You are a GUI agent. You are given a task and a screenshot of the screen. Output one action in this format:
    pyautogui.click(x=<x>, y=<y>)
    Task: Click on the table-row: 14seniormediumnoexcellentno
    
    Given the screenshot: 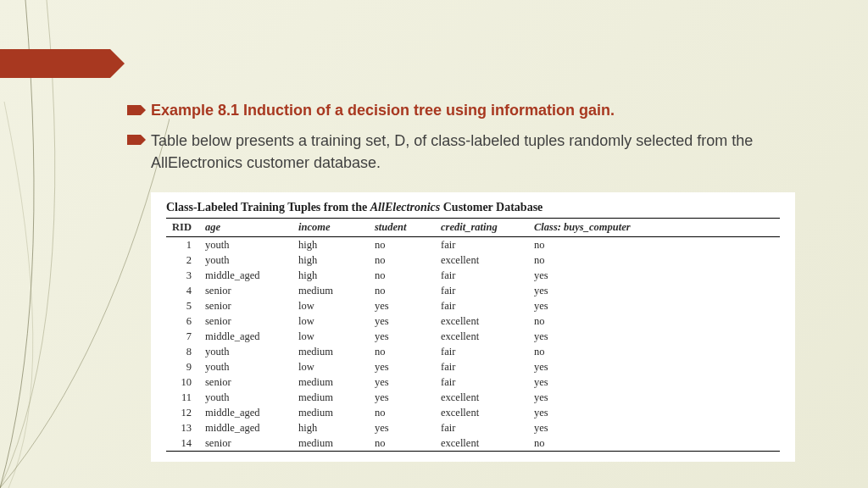 What is the action you would take?
    pyautogui.click(x=473, y=444)
    